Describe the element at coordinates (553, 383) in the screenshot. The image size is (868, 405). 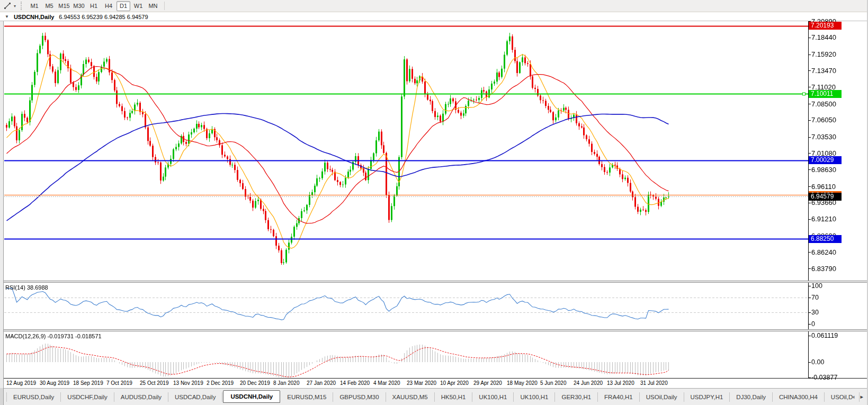
I see `date-axis-label: 5 Jun 2020` at that location.